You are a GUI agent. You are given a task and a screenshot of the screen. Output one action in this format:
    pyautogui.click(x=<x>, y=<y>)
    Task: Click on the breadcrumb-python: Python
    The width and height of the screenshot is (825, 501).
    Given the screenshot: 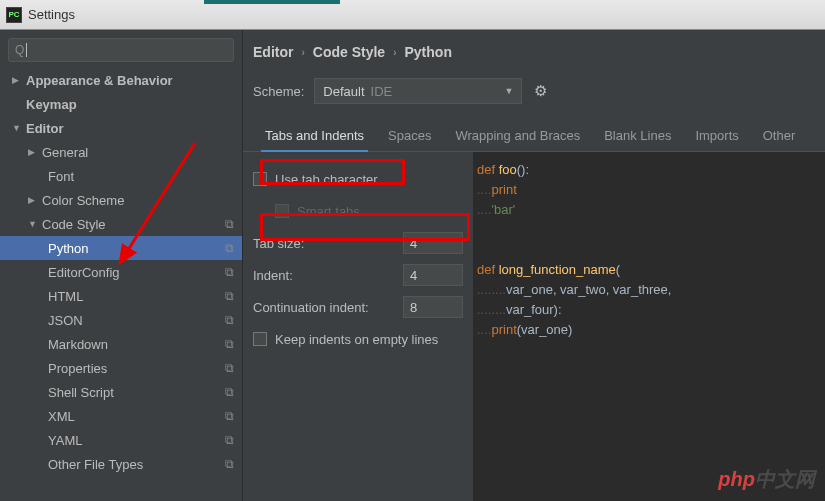 What is the action you would take?
    pyautogui.click(x=428, y=52)
    